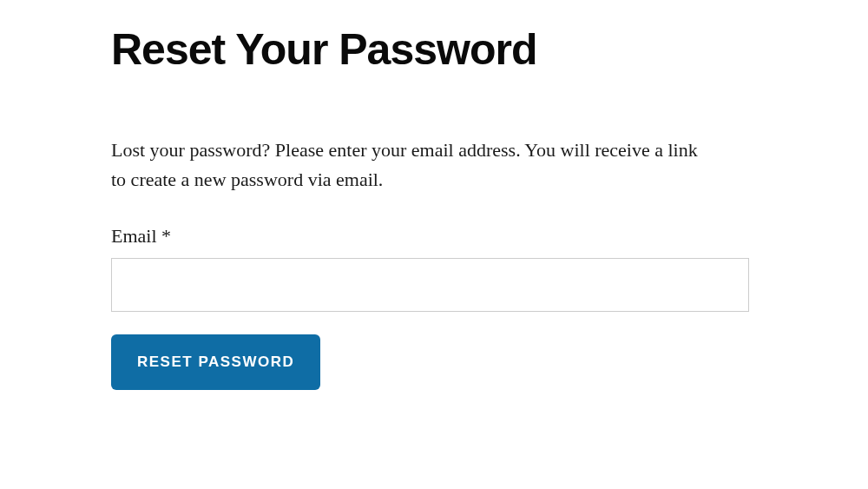  I want to click on page-title: Reset Your Password, so click(434, 50).